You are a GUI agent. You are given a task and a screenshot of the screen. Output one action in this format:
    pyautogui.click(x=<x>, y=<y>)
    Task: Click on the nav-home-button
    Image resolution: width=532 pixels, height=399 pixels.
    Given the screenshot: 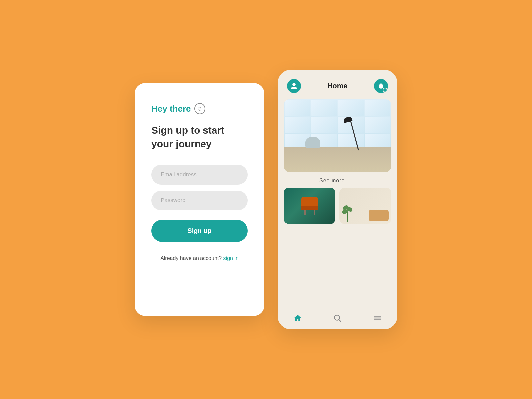 What is the action you would take?
    pyautogui.click(x=298, y=318)
    